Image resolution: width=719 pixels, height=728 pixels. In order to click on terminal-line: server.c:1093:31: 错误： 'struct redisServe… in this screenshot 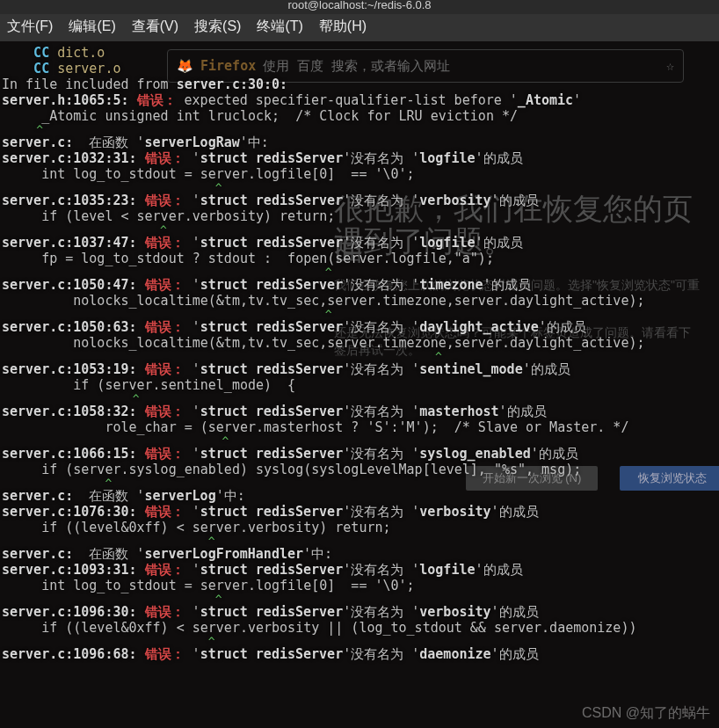, I will do `click(360, 570)`.